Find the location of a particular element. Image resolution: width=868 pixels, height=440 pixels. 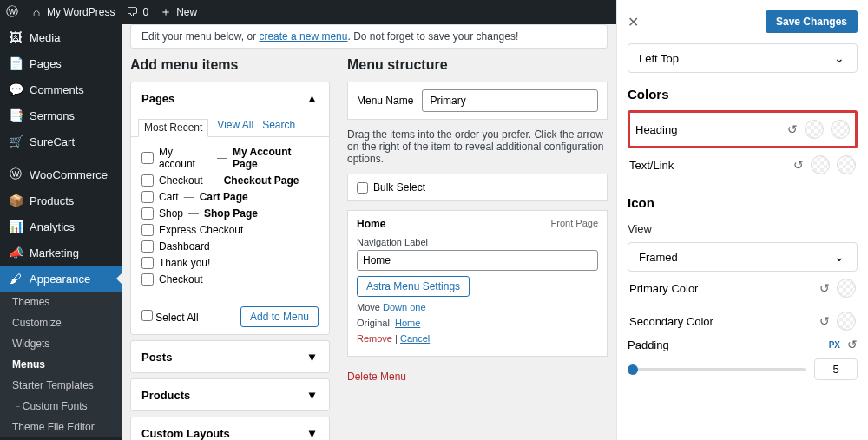

menu-name-input is located at coordinates (510, 101).